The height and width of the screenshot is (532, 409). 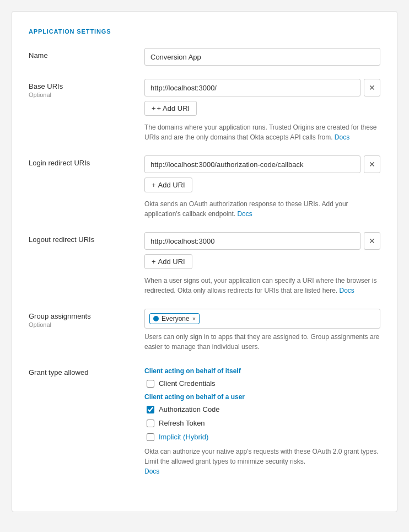 What do you see at coordinates (262, 286) in the screenshot?
I see `logout-redirect-help: When a user signs out, your application …` at bounding box center [262, 286].